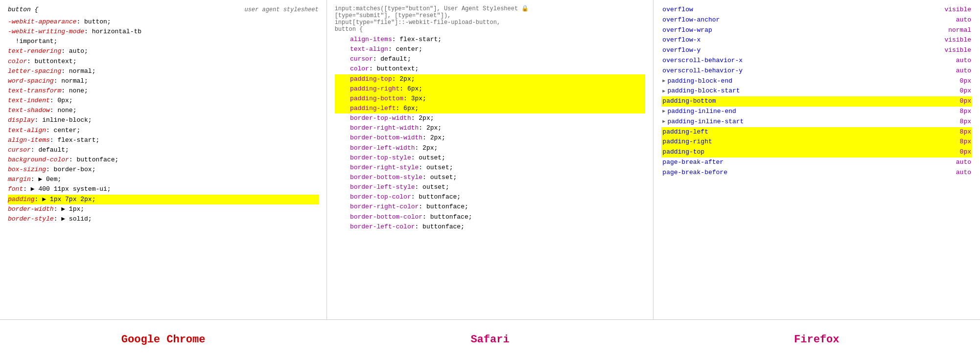  I want to click on firefox-prop: overflow-wrap, so click(687, 30).